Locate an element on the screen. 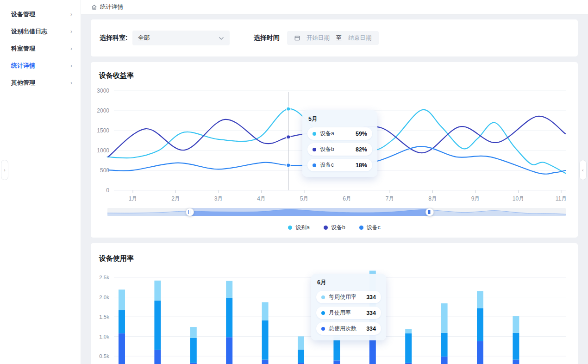 The image size is (588, 364). collapse-right-button: ‹ is located at coordinates (583, 170).